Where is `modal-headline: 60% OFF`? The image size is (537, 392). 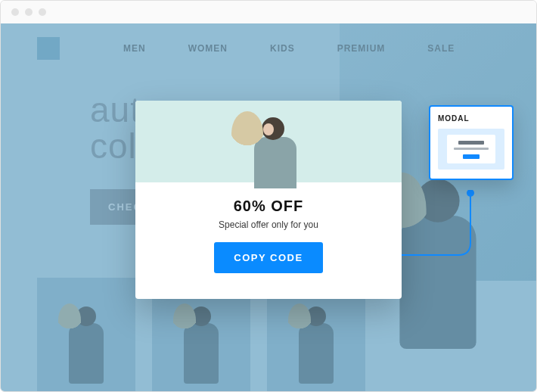 modal-headline: 60% OFF is located at coordinates (268, 206).